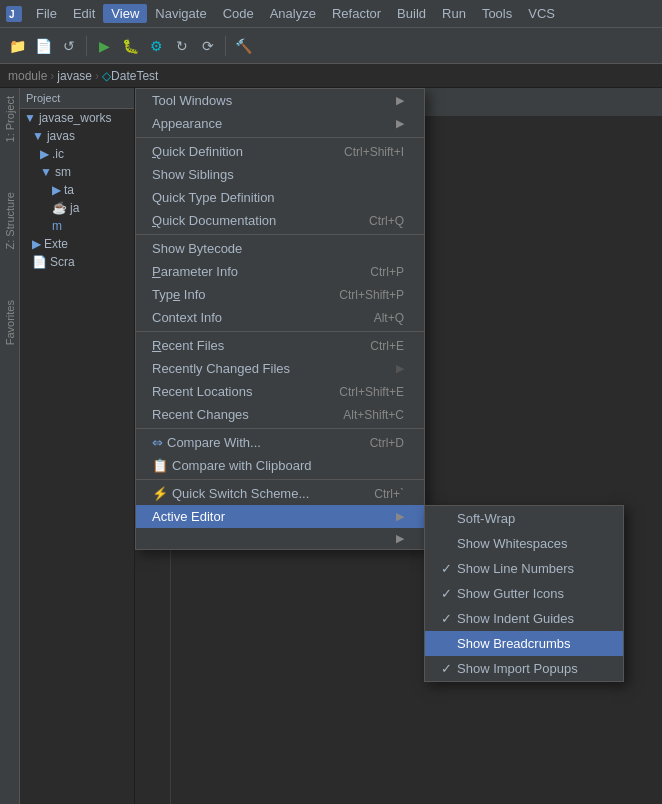  What do you see at coordinates (280, 318) in the screenshot?
I see `menu-context-info: Context Info Alt+Q` at bounding box center [280, 318].